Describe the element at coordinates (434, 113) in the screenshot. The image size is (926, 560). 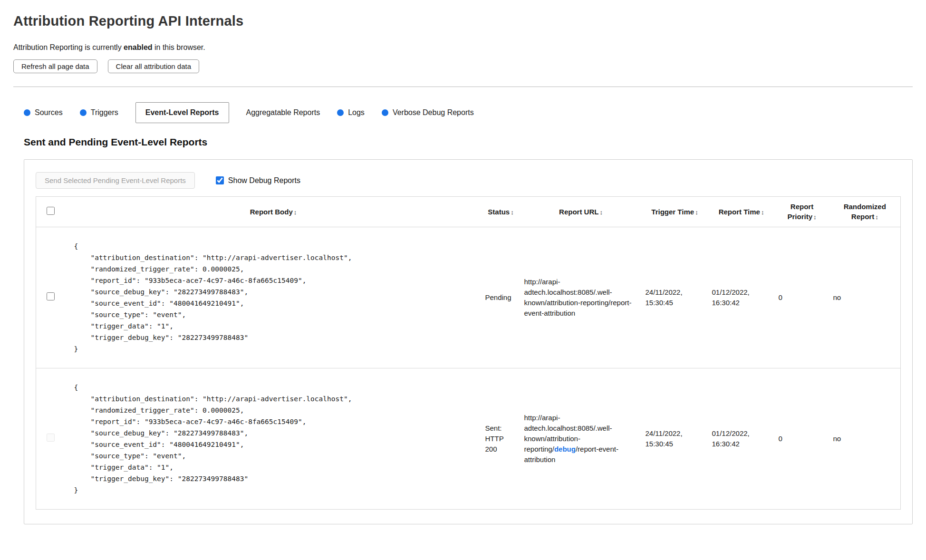
I see `tab-label: Verbose Debug Reports` at that location.